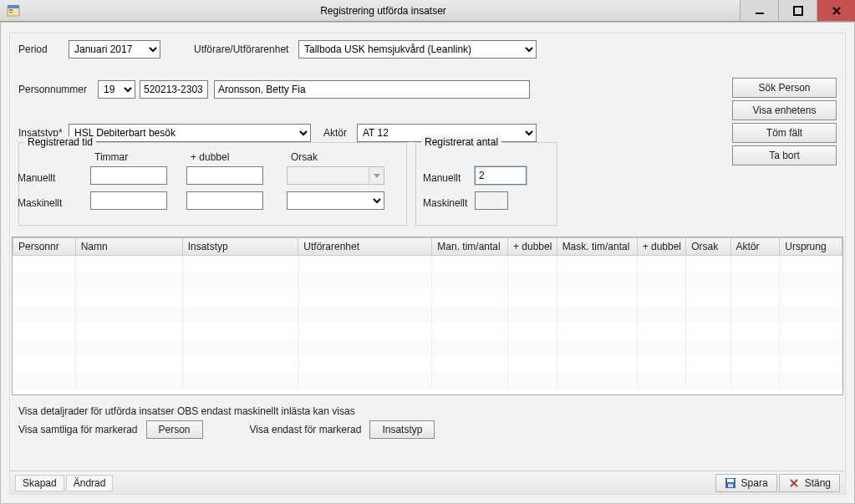  Describe the element at coordinates (335, 133) in the screenshot. I see `aktor-label: Aktör` at that location.